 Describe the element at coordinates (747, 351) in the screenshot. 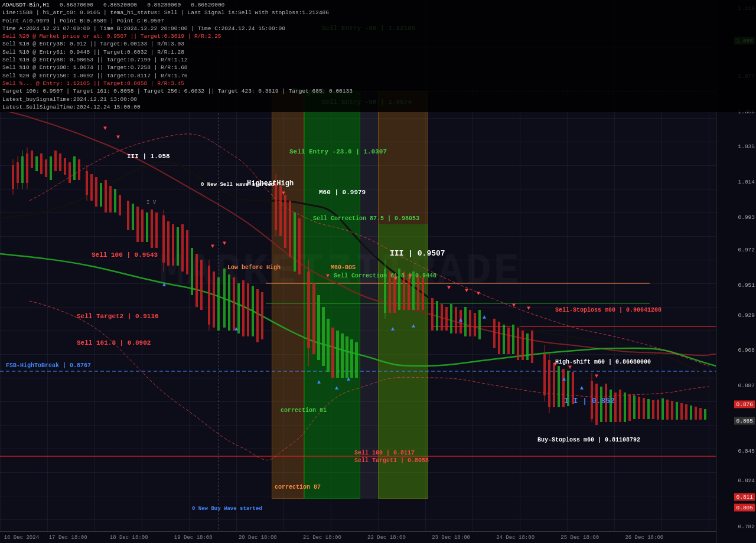

I see `price-0908: 0.908` at that location.